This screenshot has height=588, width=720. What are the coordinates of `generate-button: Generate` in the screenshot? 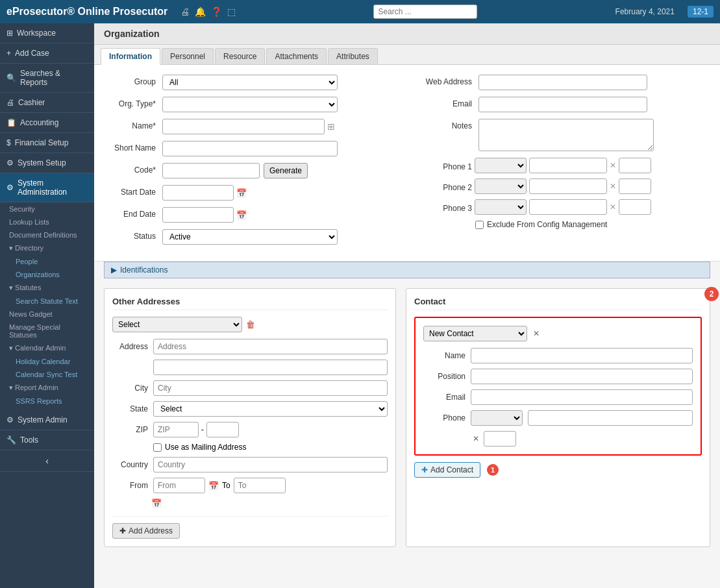 It's located at (286, 171).